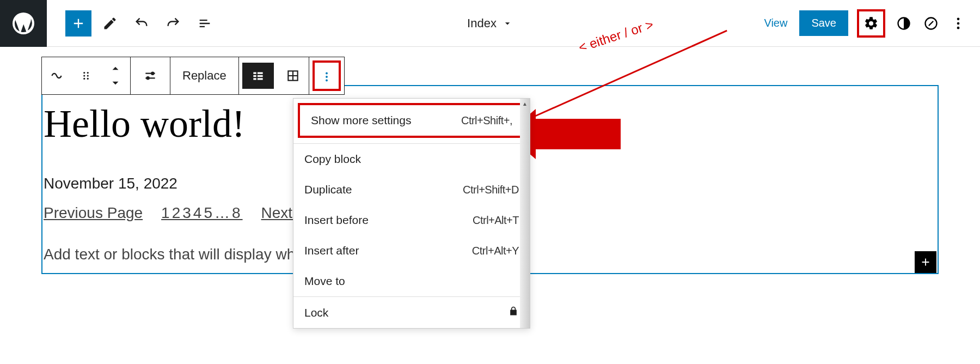  Describe the element at coordinates (491, 190) in the screenshot. I see `menu-shortcut: Ctrl+Shift+D` at that location.